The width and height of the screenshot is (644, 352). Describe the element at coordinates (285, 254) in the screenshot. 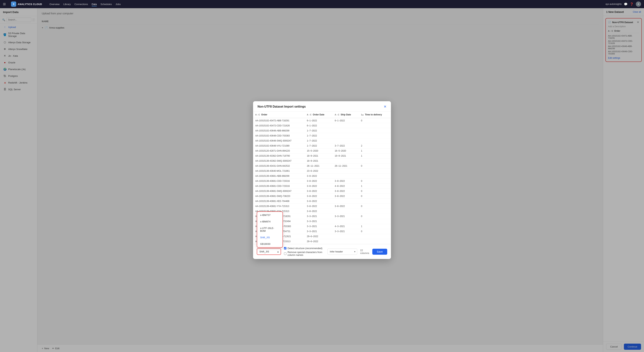

I see `remove-special-checkbox` at that location.